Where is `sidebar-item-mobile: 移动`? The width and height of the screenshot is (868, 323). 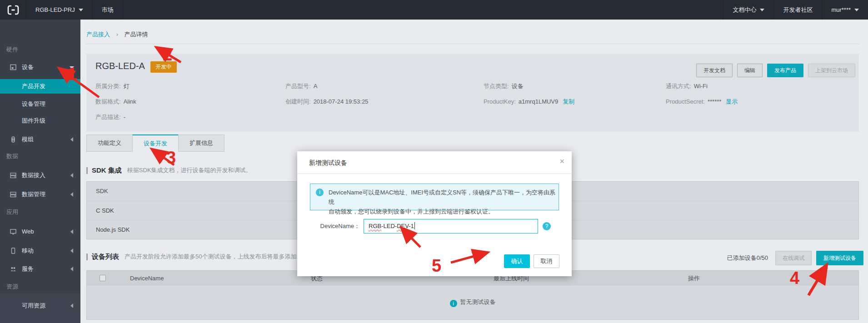 sidebar-item-mobile: 移动 is located at coordinates (40, 251).